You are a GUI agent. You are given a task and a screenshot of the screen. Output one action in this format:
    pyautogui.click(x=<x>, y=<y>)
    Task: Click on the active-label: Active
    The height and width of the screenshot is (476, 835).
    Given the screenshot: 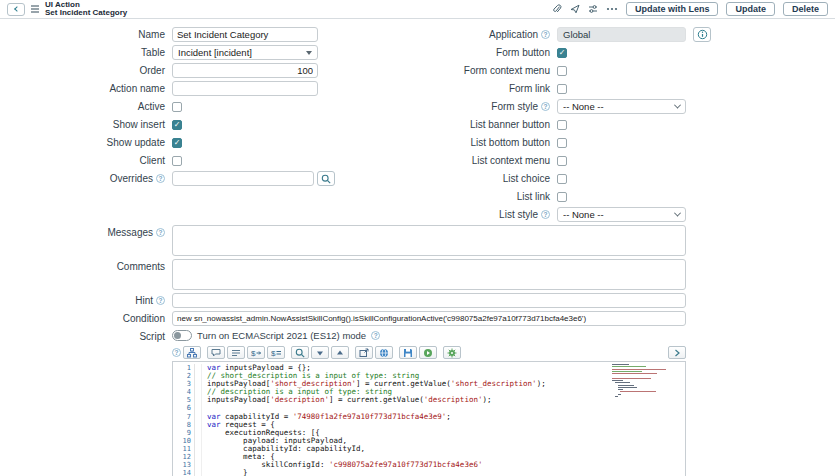 What is the action you would take?
    pyautogui.click(x=152, y=106)
    